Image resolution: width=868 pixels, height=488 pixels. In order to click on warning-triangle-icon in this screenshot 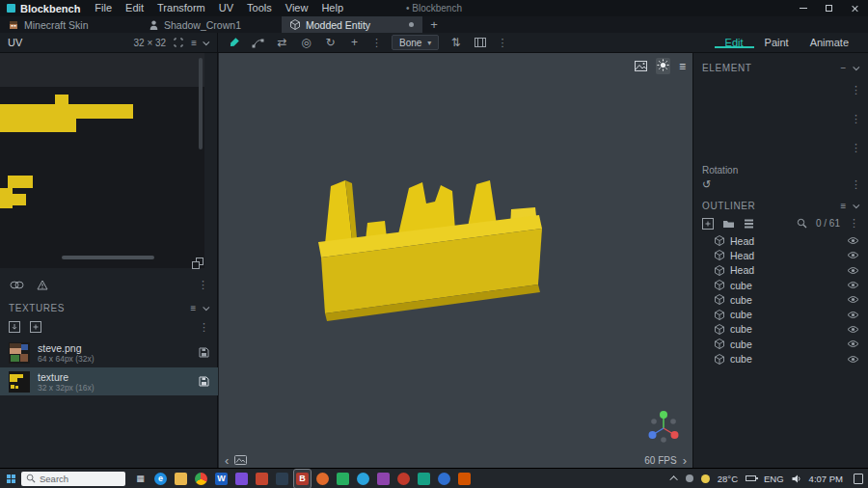, I will do `click(42, 285)`.